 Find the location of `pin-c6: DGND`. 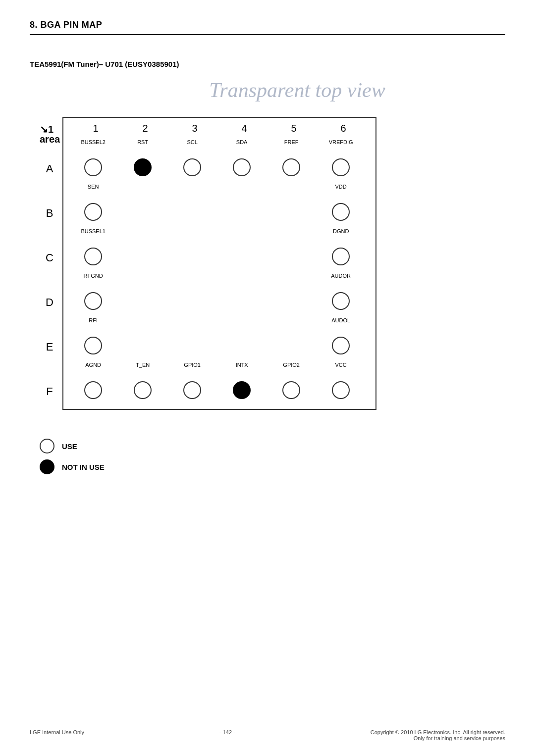

pin-c6: DGND is located at coordinates (341, 248).